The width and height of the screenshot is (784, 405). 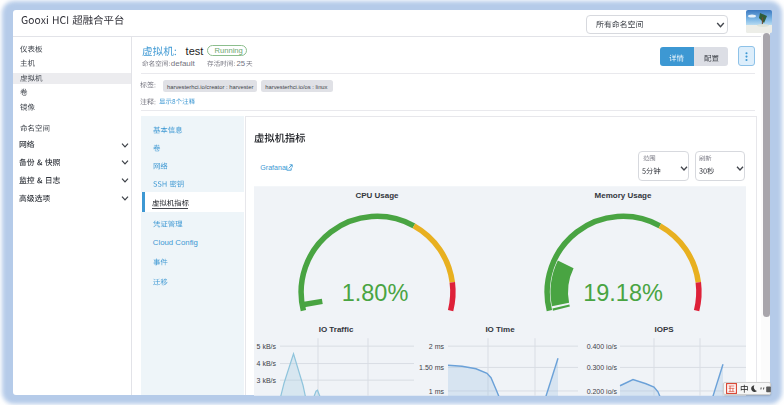 I want to click on svg-text: IOPS, so click(x=664, y=328).